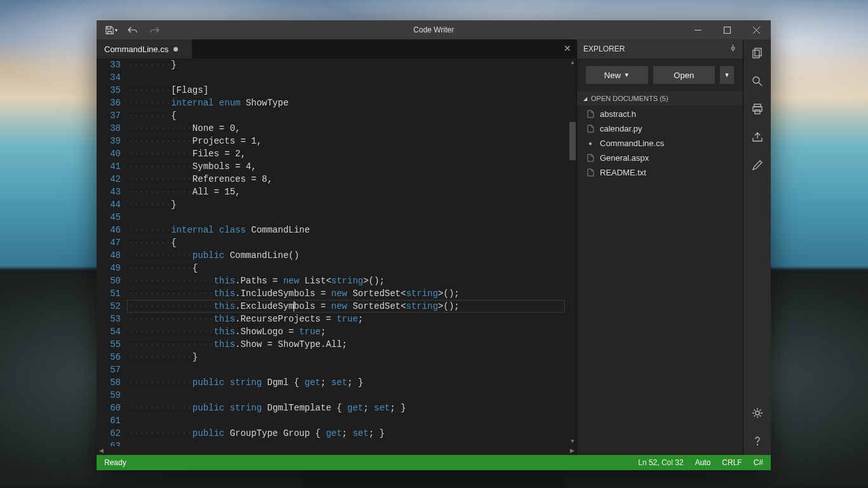  Describe the element at coordinates (660, 158) in the screenshot. I see `file-item: General.aspx` at that location.